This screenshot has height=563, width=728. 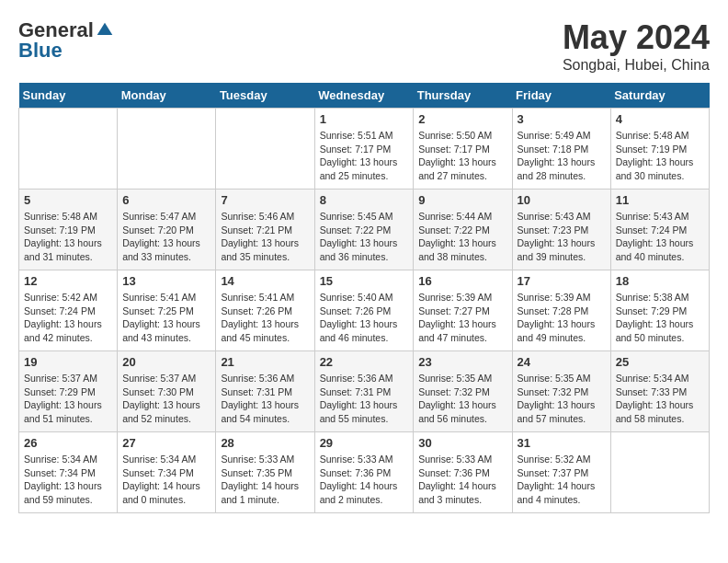 I want to click on day-info: Sunrise: 5:50 AM Sunset: 7:17 PM Dayligh…, so click(x=462, y=156).